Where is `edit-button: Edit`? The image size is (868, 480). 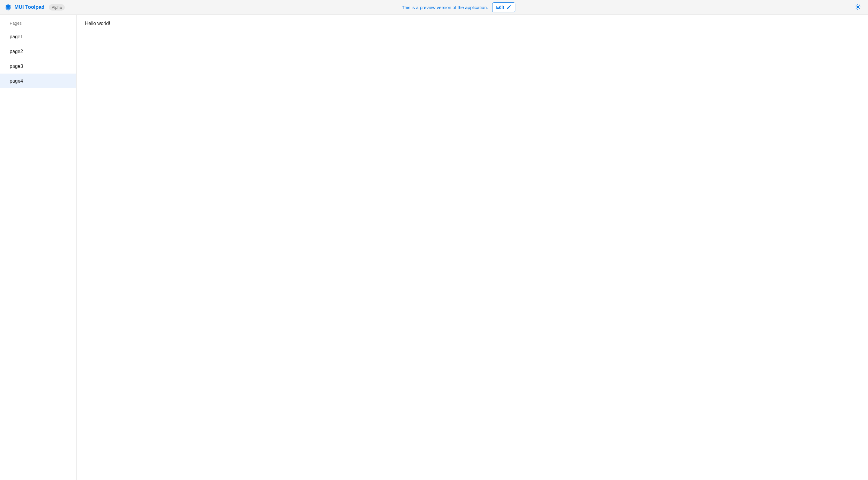
edit-button: Edit is located at coordinates (504, 7).